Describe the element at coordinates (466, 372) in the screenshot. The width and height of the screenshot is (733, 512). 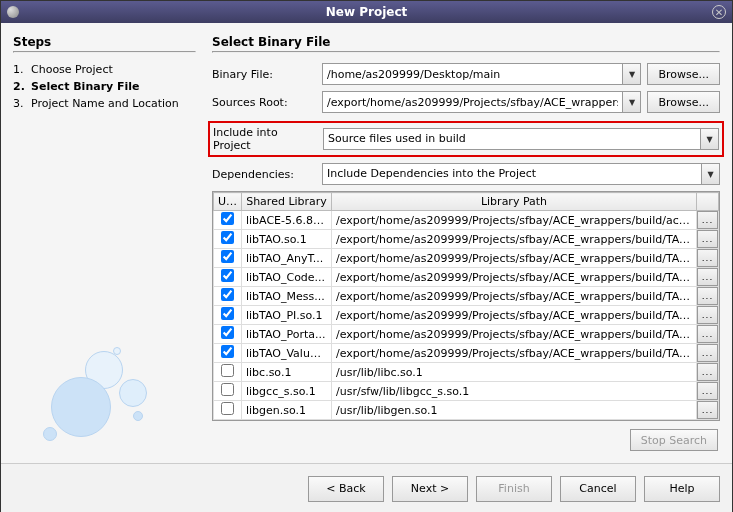
I see `table-row: libc.so.1/usr/lib/libc.so.1...` at that location.